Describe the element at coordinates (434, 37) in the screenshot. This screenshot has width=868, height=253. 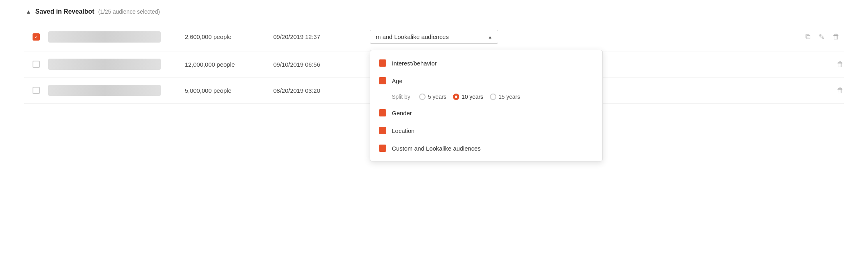
I see `dropdown-select-1: m and Lookalike audiences ▲` at that location.